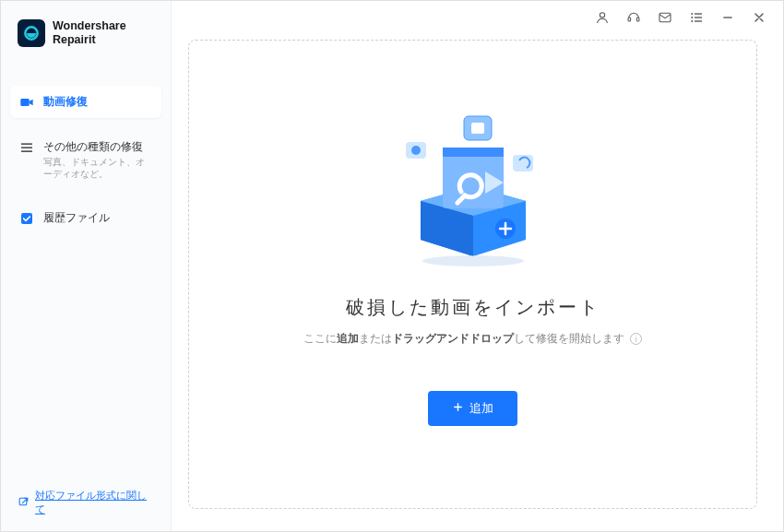  What do you see at coordinates (86, 101) in the screenshot?
I see `sidebar-item-video-repair: 動画修復` at bounding box center [86, 101].